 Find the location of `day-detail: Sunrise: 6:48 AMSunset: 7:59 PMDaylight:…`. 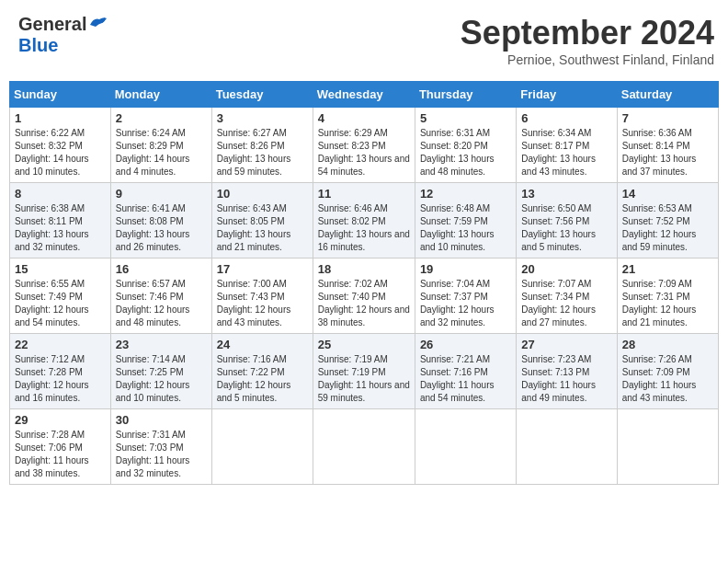

day-detail: Sunrise: 6:48 AMSunset: 7:59 PMDaylight:… is located at coordinates (465, 228).